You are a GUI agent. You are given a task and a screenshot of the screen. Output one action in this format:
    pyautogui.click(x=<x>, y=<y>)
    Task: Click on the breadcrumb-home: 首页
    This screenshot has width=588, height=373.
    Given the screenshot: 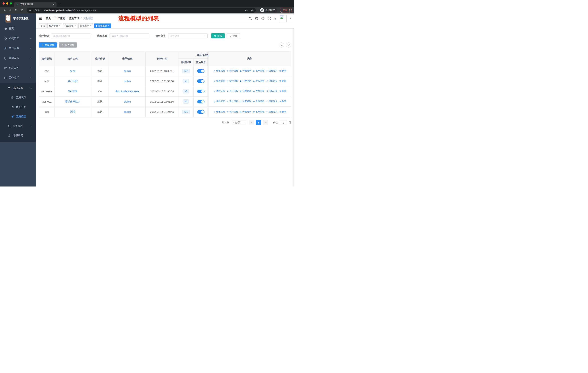 What is the action you would take?
    pyautogui.click(x=48, y=19)
    